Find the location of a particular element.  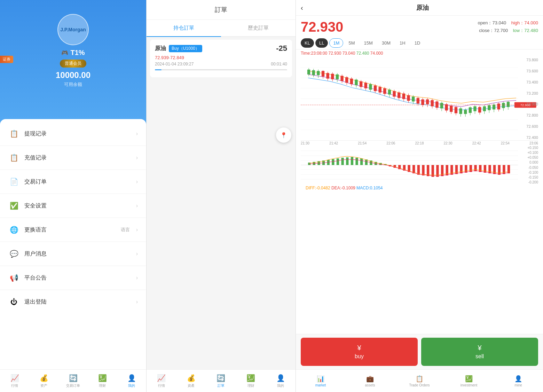

user-icon: 🎮 is located at coordinates (65, 53).